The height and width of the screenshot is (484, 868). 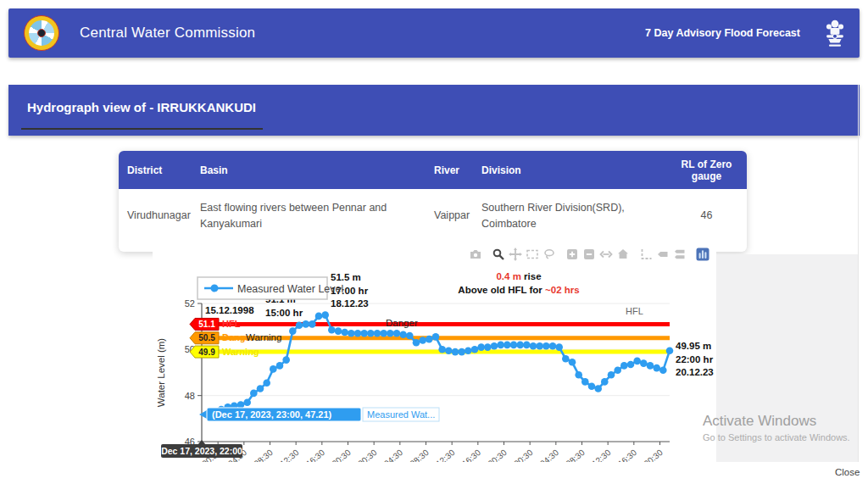 What do you see at coordinates (623, 254) in the screenshot?
I see `reset-axes-icon` at bounding box center [623, 254].